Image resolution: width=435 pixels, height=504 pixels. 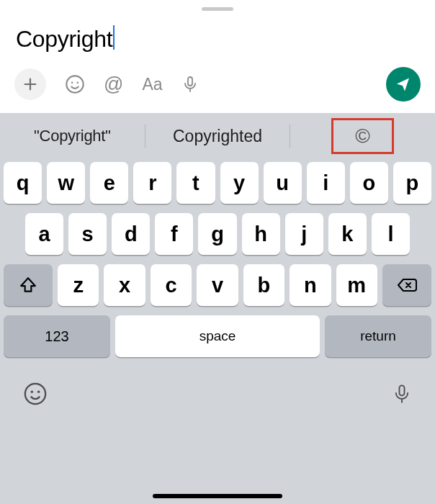 What do you see at coordinates (72, 136) in the screenshot?
I see `suggestion-1: "Copyright"` at bounding box center [72, 136].